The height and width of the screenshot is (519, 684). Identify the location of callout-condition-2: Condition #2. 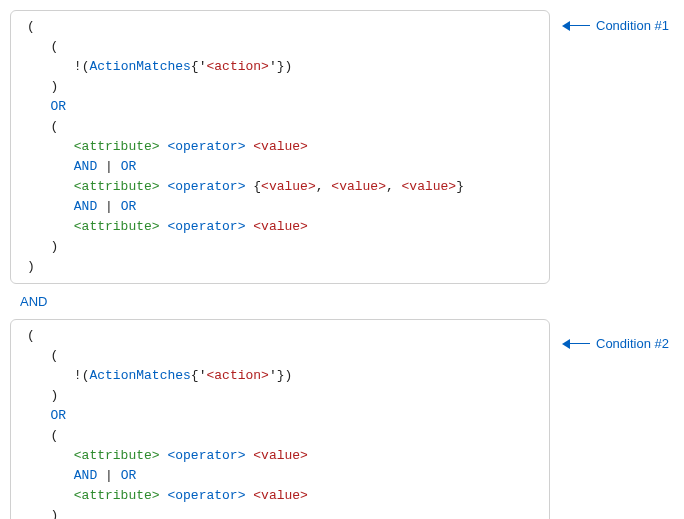
(616, 344).